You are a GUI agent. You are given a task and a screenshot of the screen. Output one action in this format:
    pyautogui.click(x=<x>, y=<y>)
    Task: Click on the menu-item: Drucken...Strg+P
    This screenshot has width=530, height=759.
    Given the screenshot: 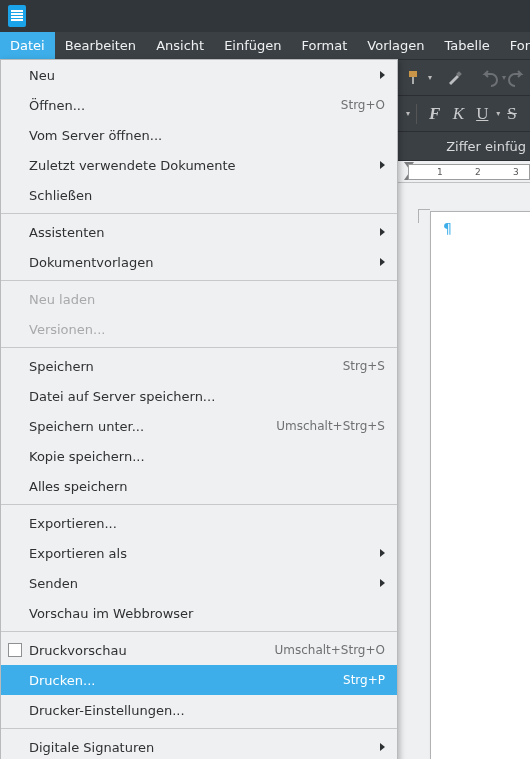 What is the action you would take?
    pyautogui.click(x=199, y=680)
    